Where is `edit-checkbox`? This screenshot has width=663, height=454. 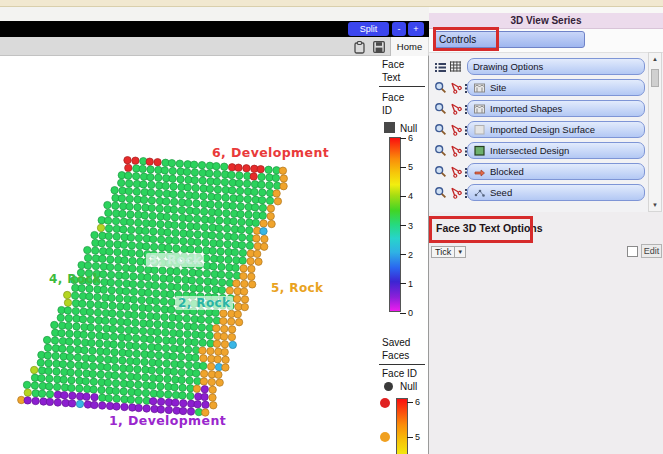 edit-checkbox is located at coordinates (632, 252).